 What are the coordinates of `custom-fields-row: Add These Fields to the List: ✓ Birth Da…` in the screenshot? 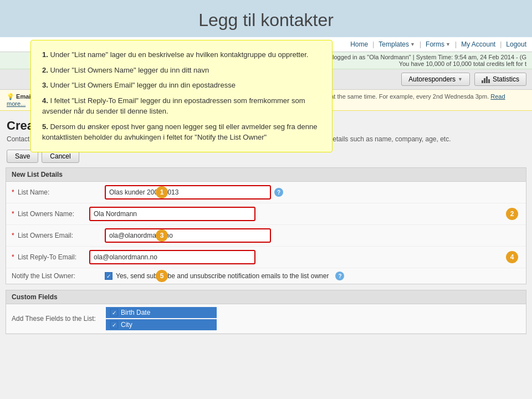 It's located at (266, 319).